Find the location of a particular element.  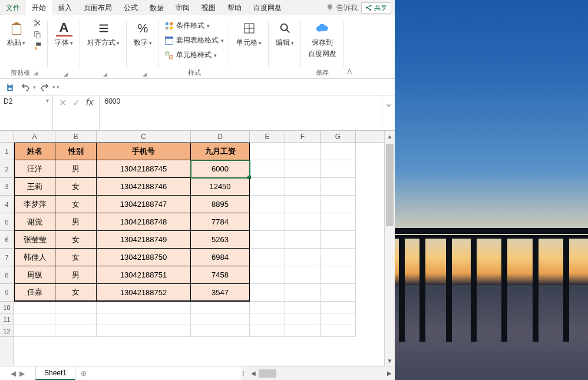

align-button: 对齐方式▾ is located at coordinates (104, 34).